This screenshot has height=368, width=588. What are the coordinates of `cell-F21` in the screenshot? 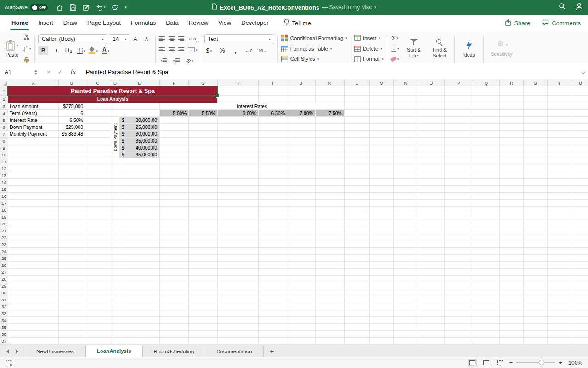 It's located at (175, 231).